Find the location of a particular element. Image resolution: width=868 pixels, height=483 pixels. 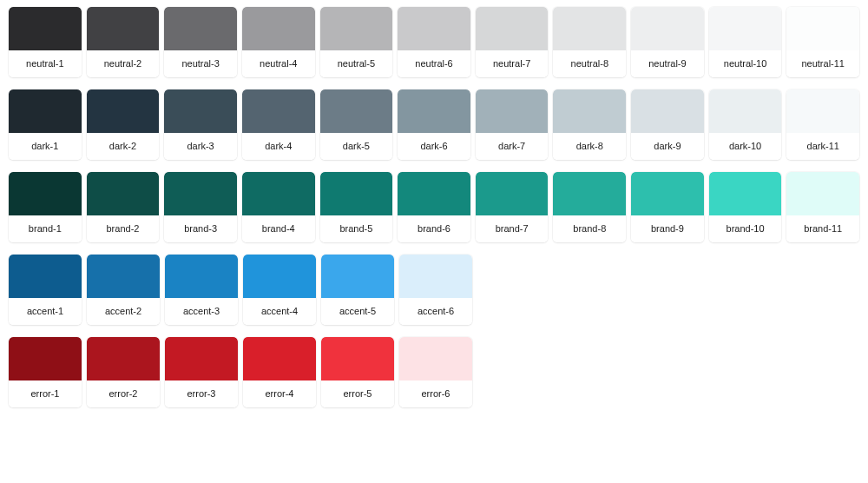

swatch-card: brand-6 is located at coordinates (434, 207).